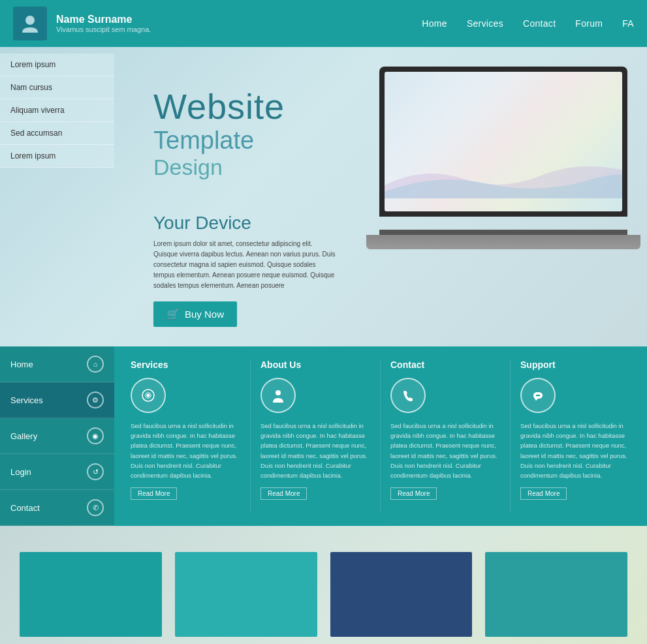 Image resolution: width=647 pixels, height=644 pixels. I want to click on menu-item-3: Aliquam viverra, so click(57, 111).